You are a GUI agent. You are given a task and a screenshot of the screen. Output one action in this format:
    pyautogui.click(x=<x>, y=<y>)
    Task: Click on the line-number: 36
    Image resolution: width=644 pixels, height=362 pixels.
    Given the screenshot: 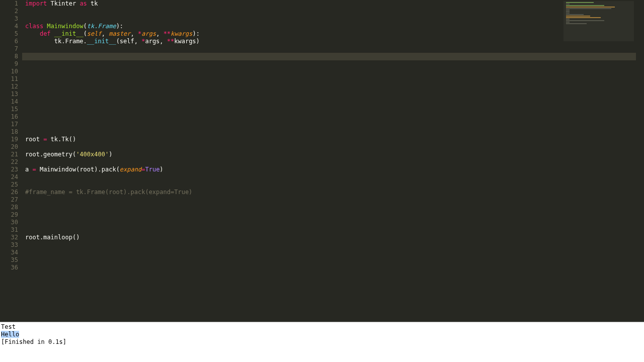 What is the action you would take?
    pyautogui.click(x=9, y=267)
    